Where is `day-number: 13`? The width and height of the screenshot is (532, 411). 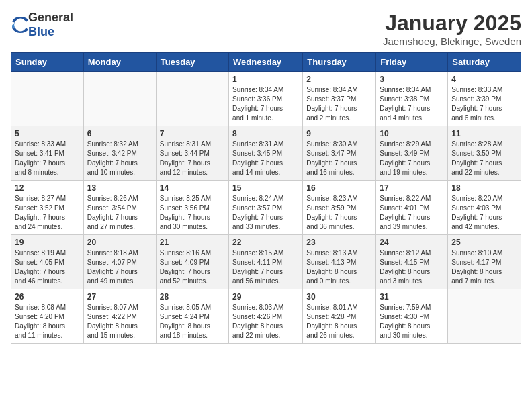 day-number: 13 is located at coordinates (120, 188).